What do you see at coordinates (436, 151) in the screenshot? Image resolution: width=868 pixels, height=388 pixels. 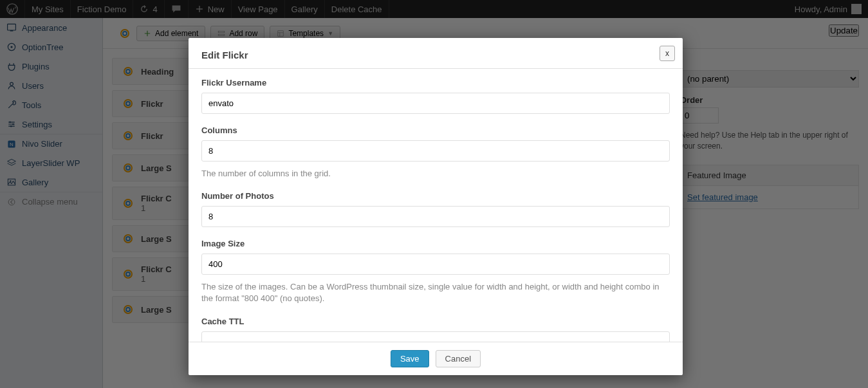 I see `columns-input` at bounding box center [436, 151].